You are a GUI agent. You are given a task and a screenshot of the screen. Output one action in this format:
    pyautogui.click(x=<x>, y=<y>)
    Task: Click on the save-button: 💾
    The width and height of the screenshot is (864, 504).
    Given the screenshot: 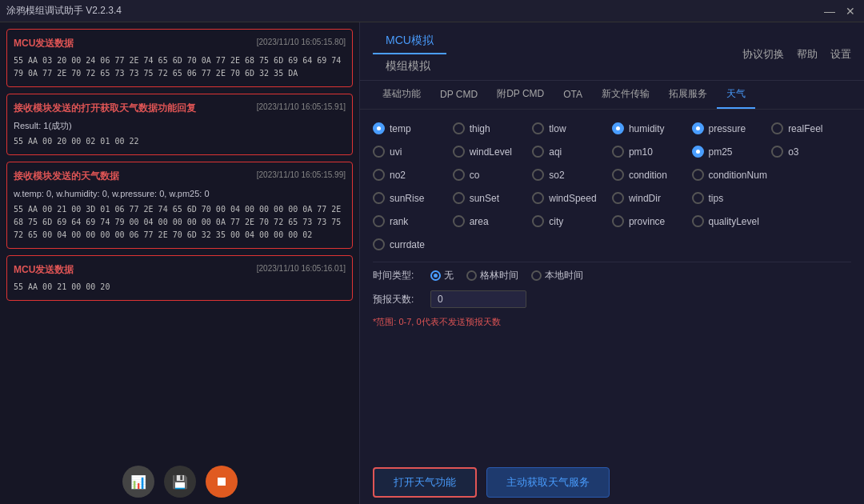 What is the action you would take?
    pyautogui.click(x=180, y=482)
    